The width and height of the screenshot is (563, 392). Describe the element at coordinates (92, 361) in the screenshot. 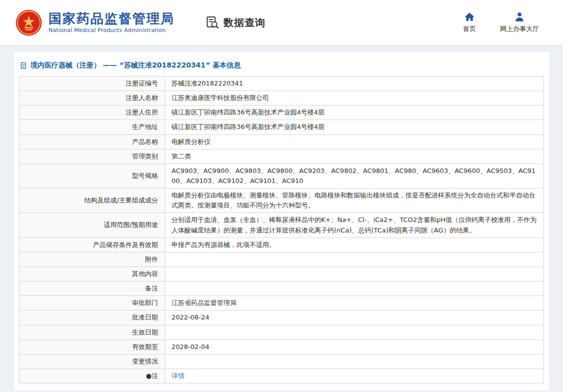

I see `row-label: 变更情况` at that location.